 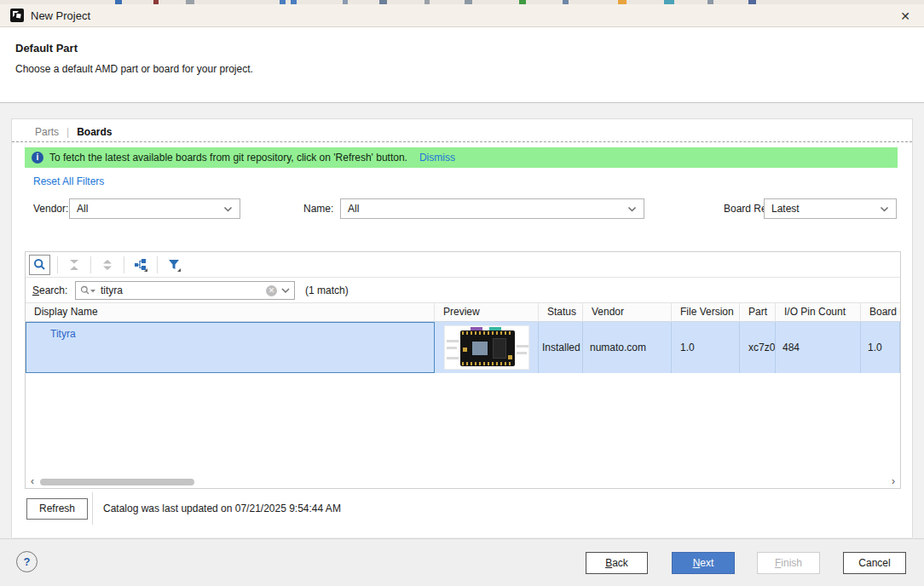 What do you see at coordinates (706, 313) in the screenshot?
I see `column-header-file-version: File Version` at bounding box center [706, 313].